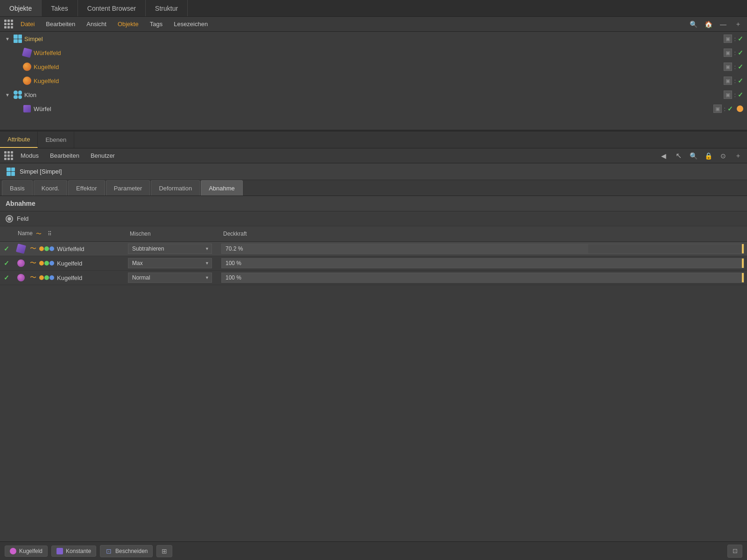 This screenshot has height=560, width=747. I want to click on bottom-beschneiden: ⊡ Beschneiden, so click(126, 551).